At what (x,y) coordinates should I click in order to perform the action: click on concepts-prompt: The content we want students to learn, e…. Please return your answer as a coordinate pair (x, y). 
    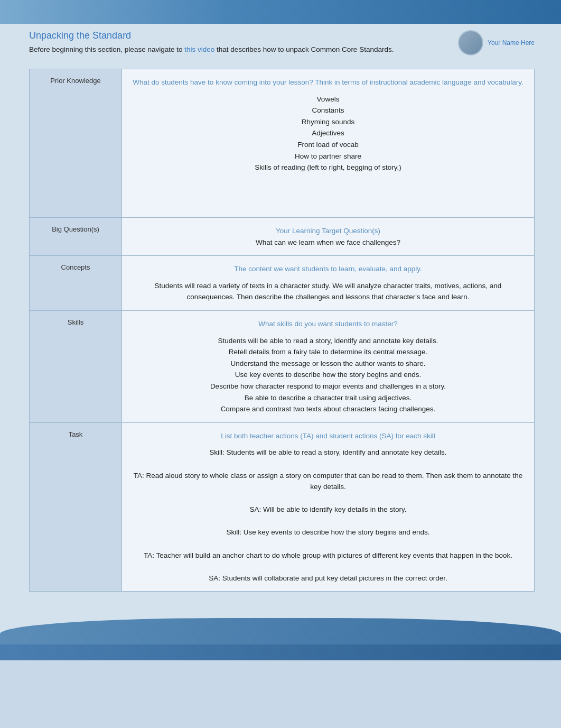
    Looking at the image, I should click on (328, 269).